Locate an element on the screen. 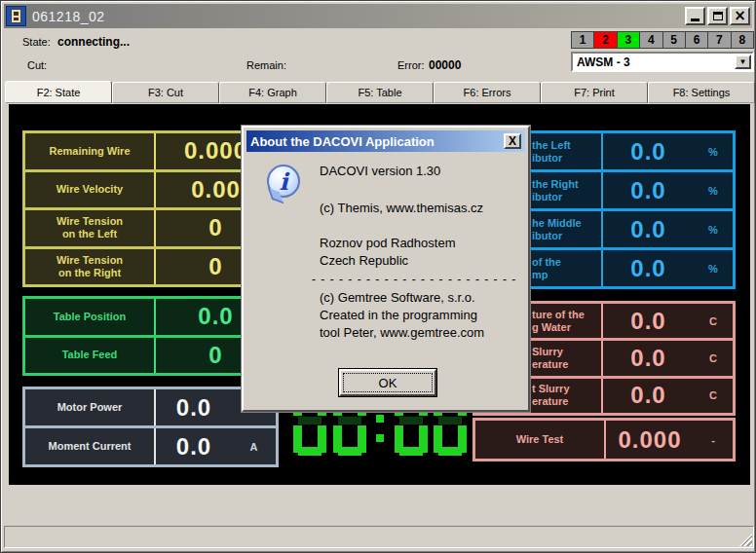 The width and height of the screenshot is (756, 553). remaining-wire-label: Remaining Wire is located at coordinates (91, 152).